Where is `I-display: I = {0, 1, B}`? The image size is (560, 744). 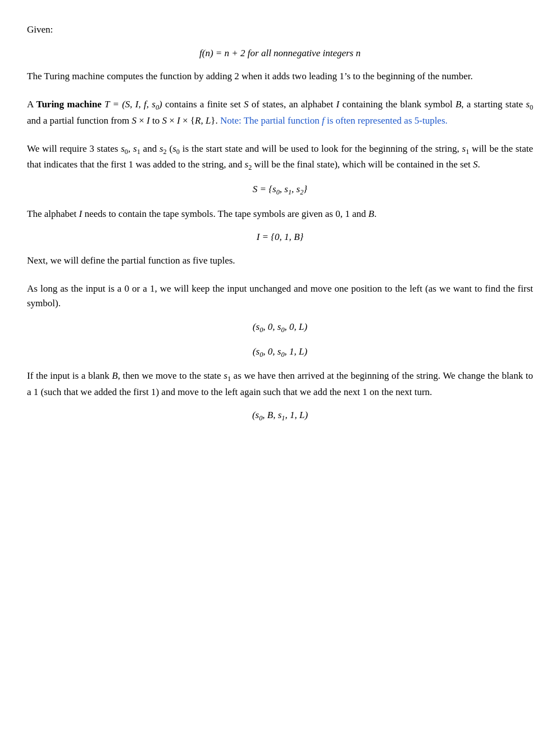
I-display: I = {0, 1, B} is located at coordinates (280, 237).